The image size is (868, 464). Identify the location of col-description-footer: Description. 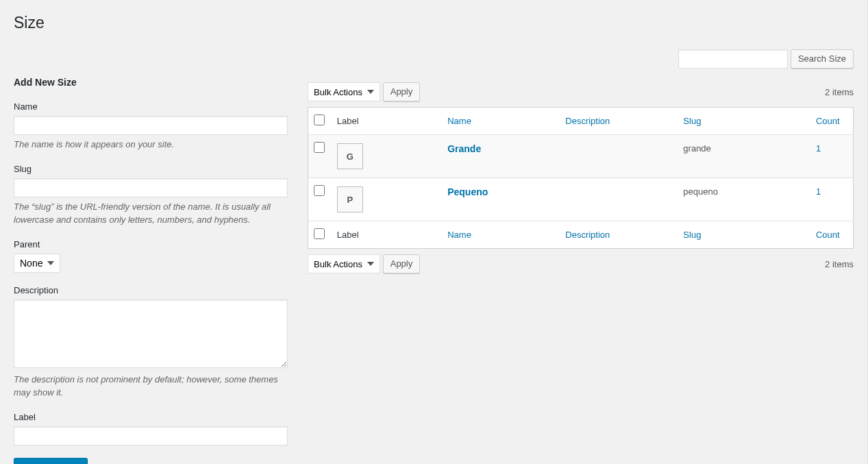
(588, 234).